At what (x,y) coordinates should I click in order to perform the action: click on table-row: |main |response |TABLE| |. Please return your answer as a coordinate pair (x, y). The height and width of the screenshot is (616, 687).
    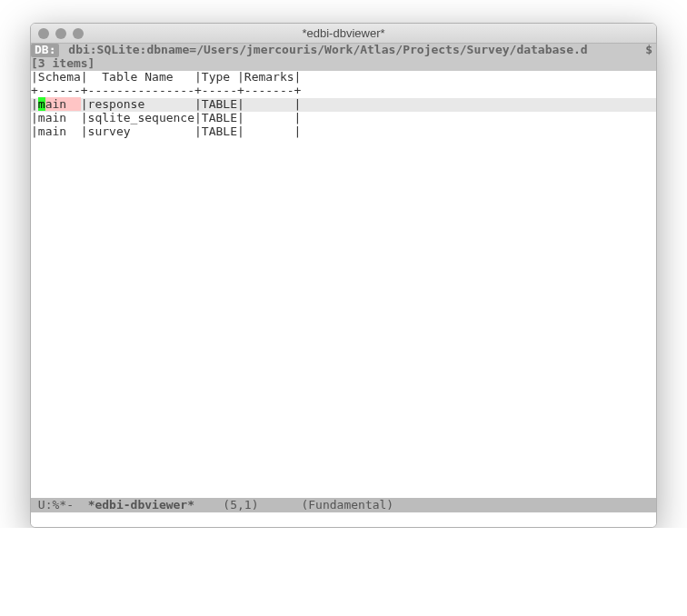
    Looking at the image, I should click on (344, 105).